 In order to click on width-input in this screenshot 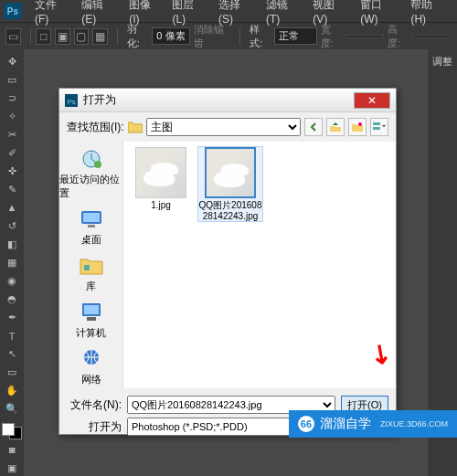, I will do `click(366, 37)`.